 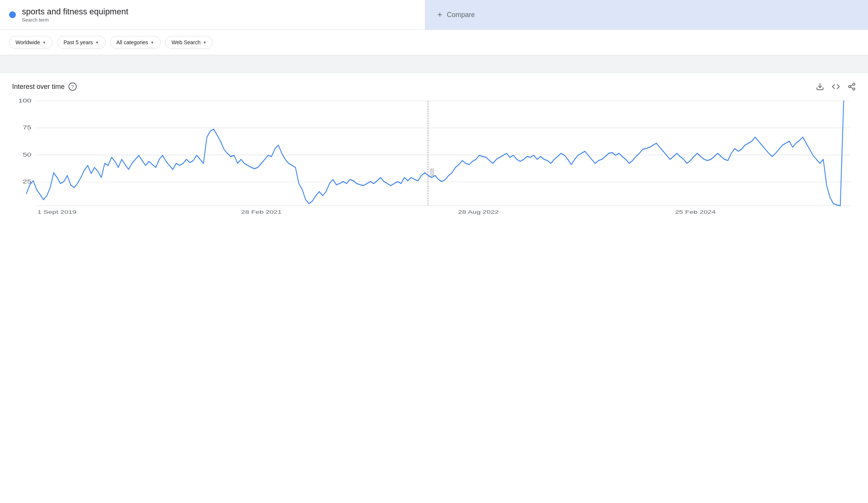 I want to click on svg-text: 1 Sept 2019, so click(x=57, y=212).